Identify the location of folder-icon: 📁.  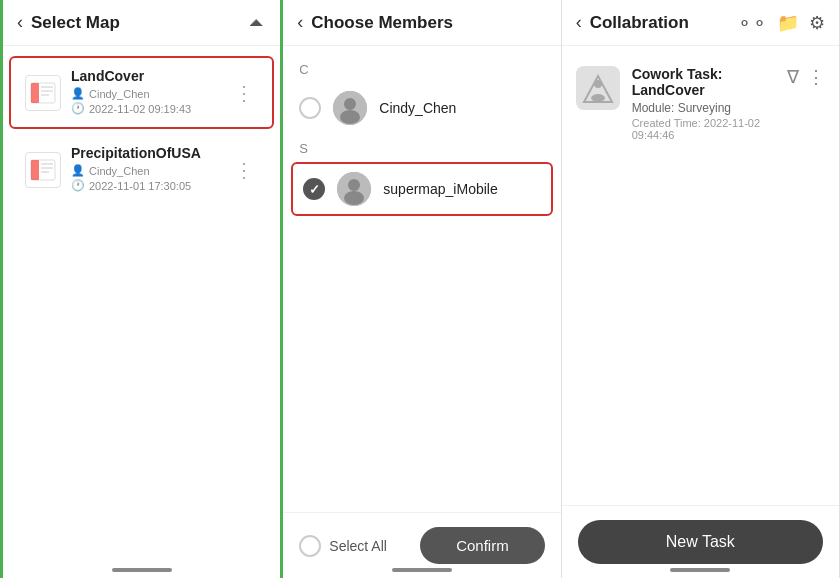
(788, 23).